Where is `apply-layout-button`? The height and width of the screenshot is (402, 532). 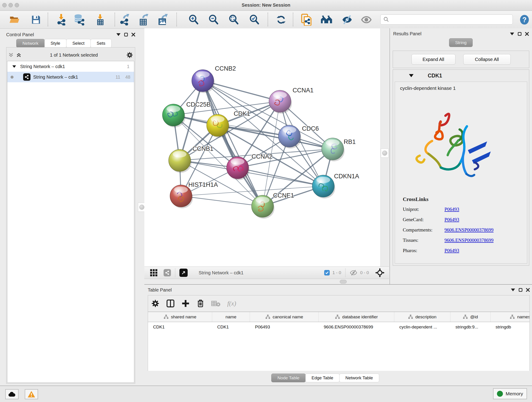
apply-layout-button is located at coordinates (281, 20).